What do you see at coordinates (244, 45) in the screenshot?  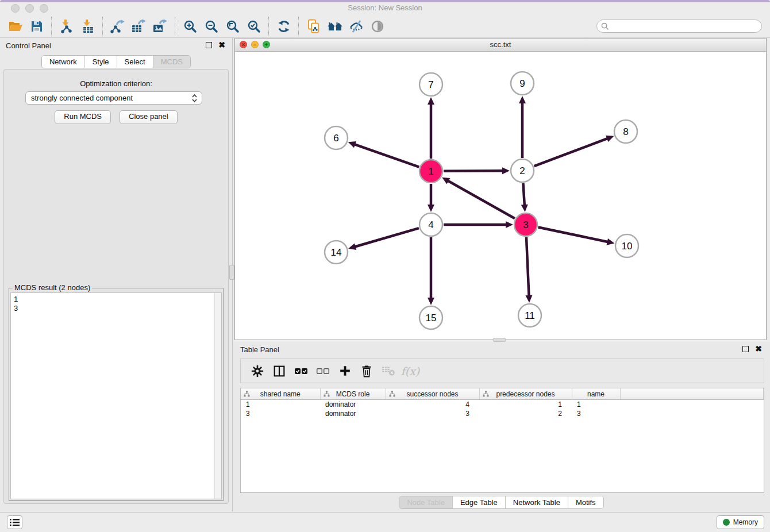 I see `network-close-icon: ✕` at bounding box center [244, 45].